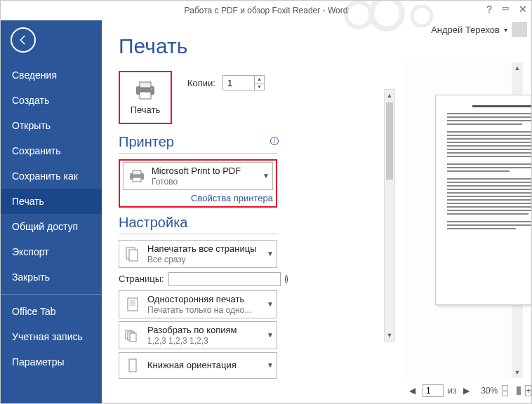 The height and width of the screenshot is (404, 532). I want to click on printer-properties-link: Свойства принтера, so click(198, 198).